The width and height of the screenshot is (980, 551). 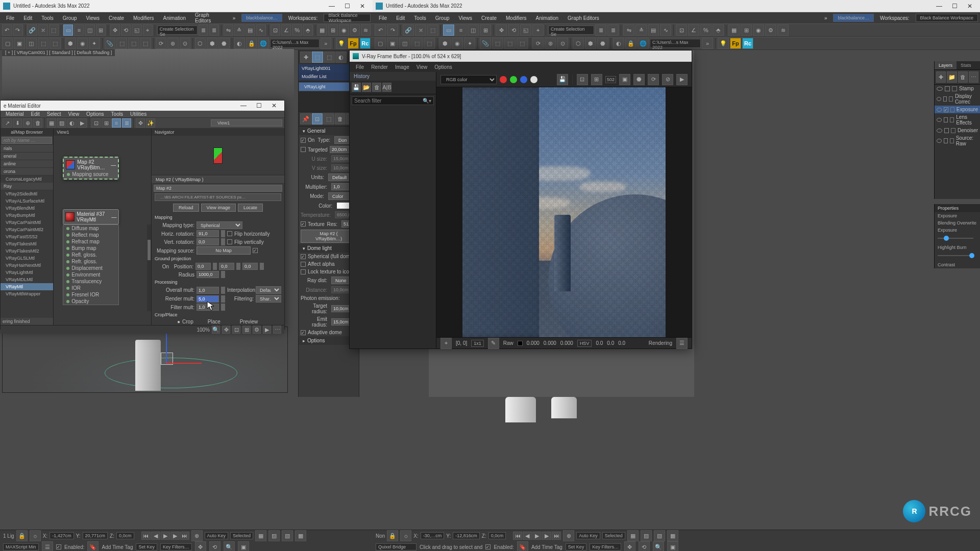 I want to click on layer-label: Display Correc, so click(x=967, y=99).